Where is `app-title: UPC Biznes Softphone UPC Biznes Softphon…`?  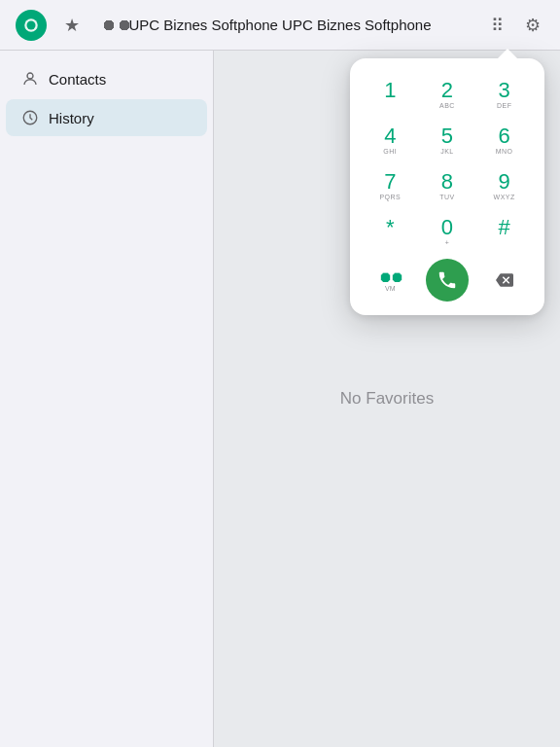
app-title: UPC Biznes Softphone UPC Biznes Softphon… is located at coordinates (280, 25).